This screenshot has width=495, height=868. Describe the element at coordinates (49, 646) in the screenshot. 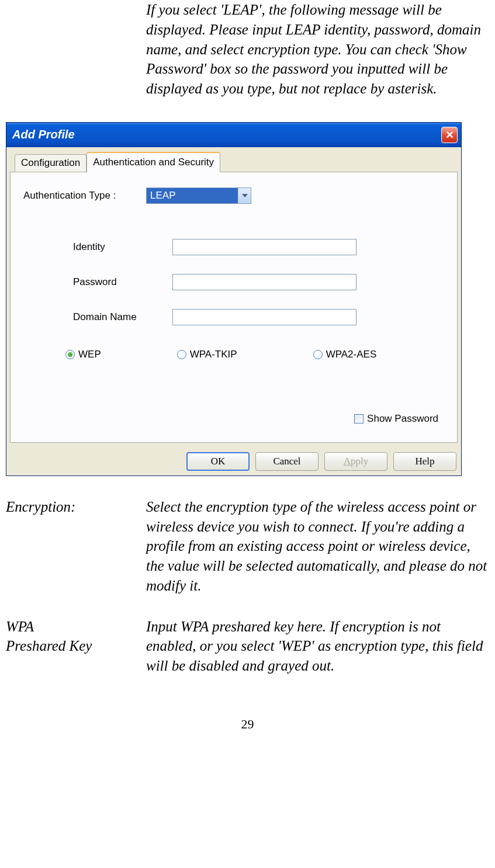

I see `wpa-label-line2: Preshared Key` at that location.